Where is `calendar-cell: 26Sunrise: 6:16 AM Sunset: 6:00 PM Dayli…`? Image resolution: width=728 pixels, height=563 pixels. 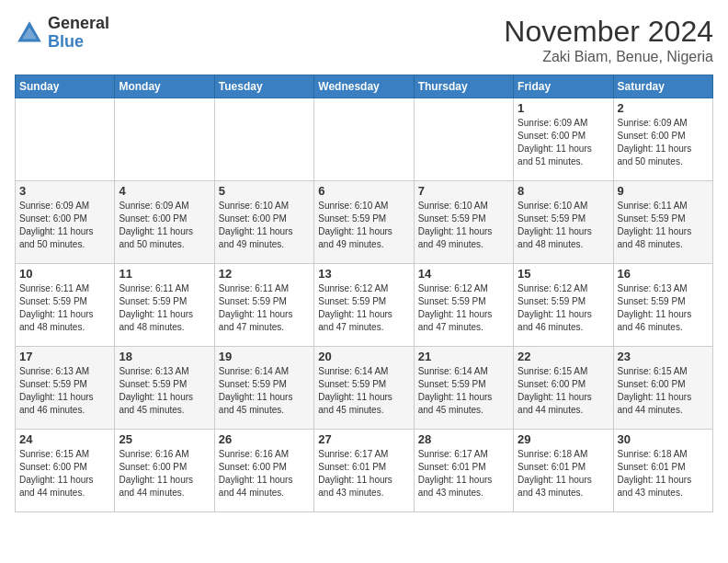
calendar-cell: 26Sunrise: 6:16 AM Sunset: 6:00 PM Dayli… is located at coordinates (264, 471).